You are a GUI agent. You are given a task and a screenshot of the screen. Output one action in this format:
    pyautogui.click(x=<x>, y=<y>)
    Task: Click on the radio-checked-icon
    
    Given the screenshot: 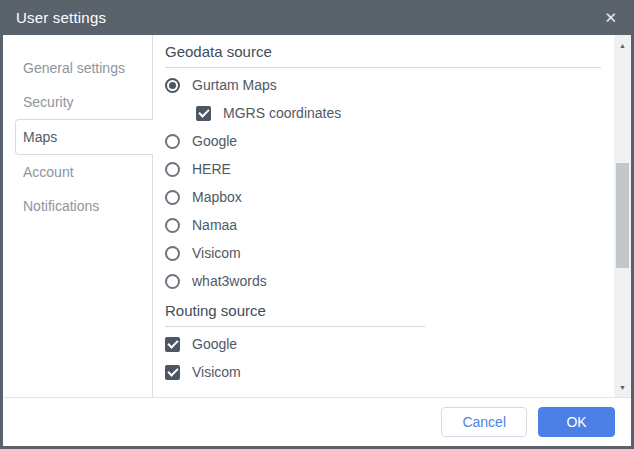 What is the action you would take?
    pyautogui.click(x=172, y=86)
    